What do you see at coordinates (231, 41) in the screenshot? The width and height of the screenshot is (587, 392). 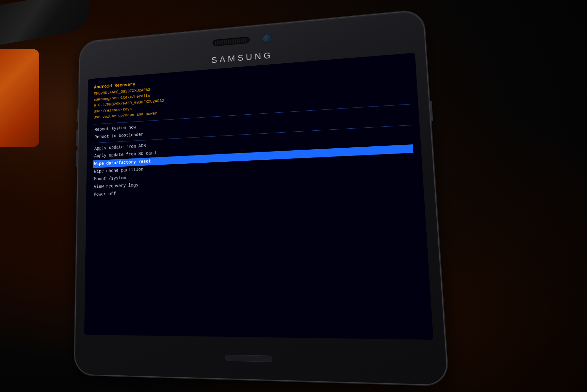 I see `speaker-grille` at bounding box center [231, 41].